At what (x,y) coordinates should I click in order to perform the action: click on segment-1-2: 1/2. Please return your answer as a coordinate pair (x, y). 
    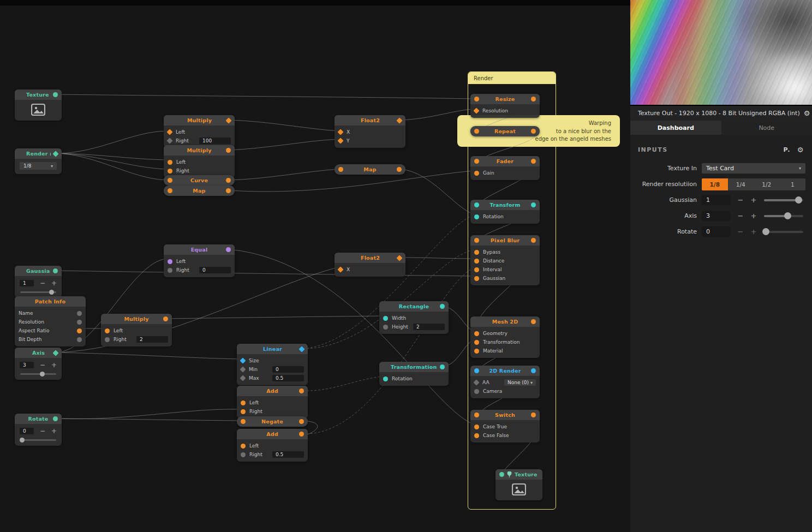
    Looking at the image, I should click on (767, 184).